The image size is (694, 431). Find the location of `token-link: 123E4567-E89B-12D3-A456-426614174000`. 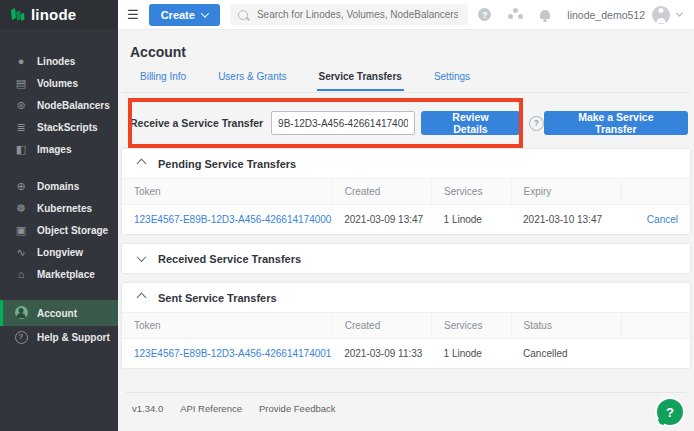

token-link: 123E4567-E89B-12D3-A456-426614174000 is located at coordinates (232, 220).